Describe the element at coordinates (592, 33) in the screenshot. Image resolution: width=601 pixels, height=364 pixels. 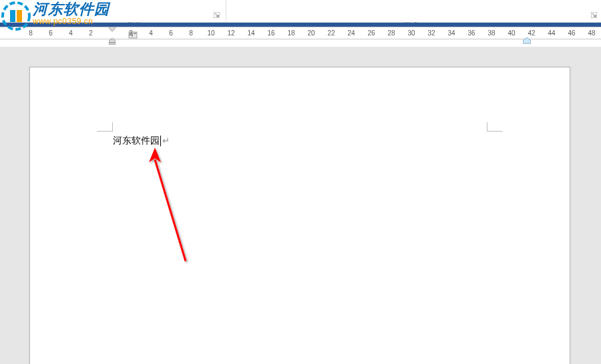
I see `ruler-tick: 48` at that location.